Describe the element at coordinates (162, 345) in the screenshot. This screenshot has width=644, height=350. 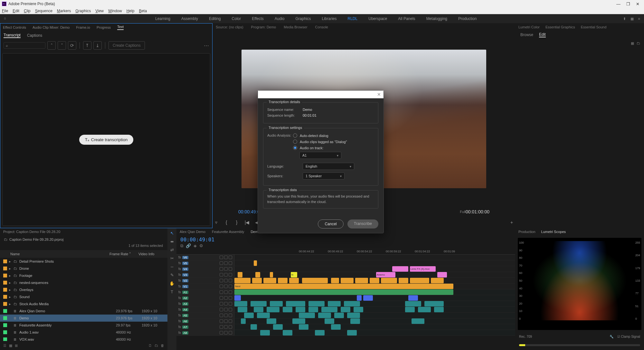
I see `delete-button: 🗑` at that location.